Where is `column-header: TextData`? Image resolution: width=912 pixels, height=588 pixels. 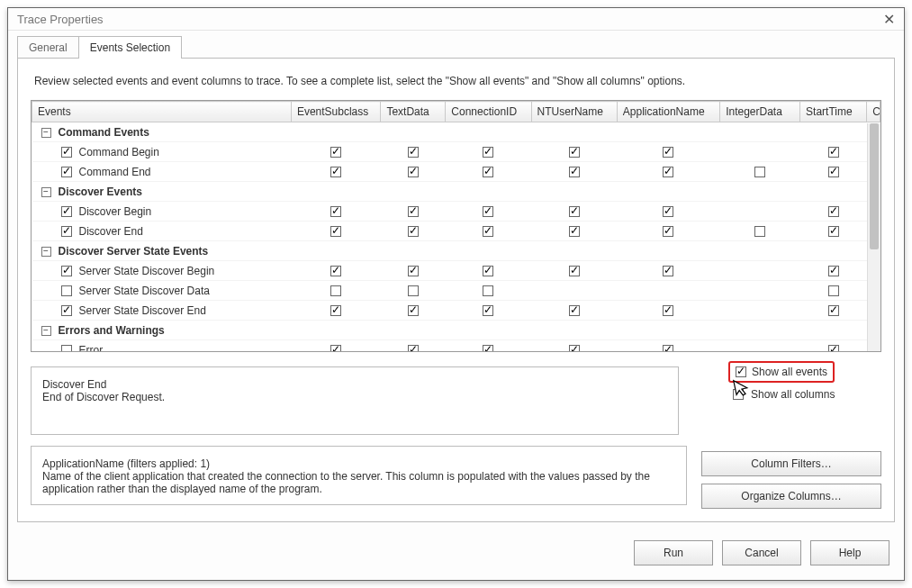 column-header: TextData is located at coordinates (413, 112).